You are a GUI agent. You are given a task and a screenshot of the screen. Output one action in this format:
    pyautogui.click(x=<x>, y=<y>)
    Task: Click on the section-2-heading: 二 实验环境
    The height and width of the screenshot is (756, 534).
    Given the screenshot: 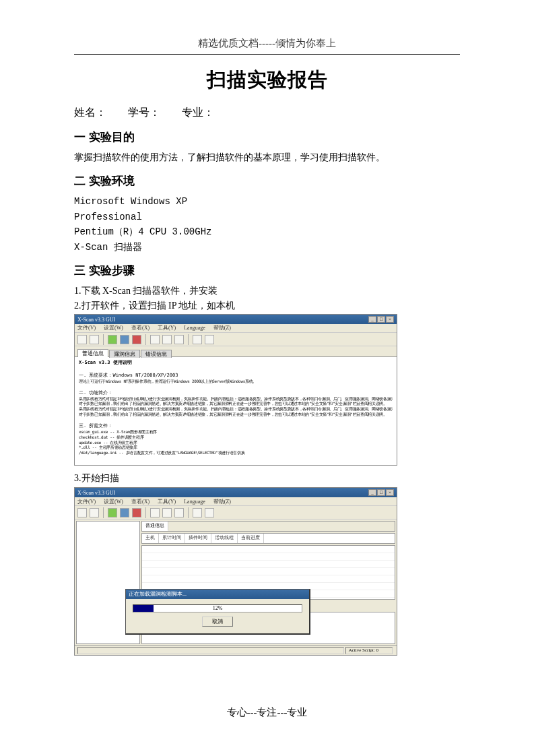 What is the action you would take?
    pyautogui.click(x=267, y=181)
    